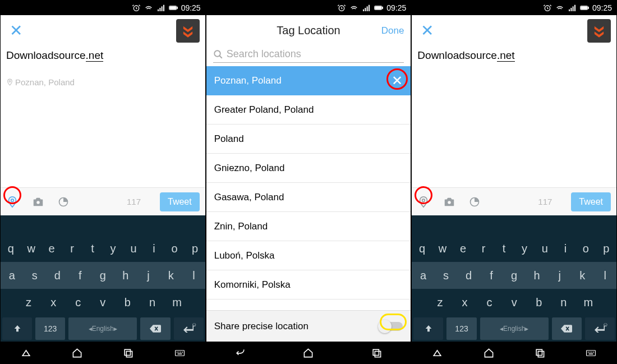  What do you see at coordinates (12, 276) in the screenshot?
I see `key-a: a` at bounding box center [12, 276].